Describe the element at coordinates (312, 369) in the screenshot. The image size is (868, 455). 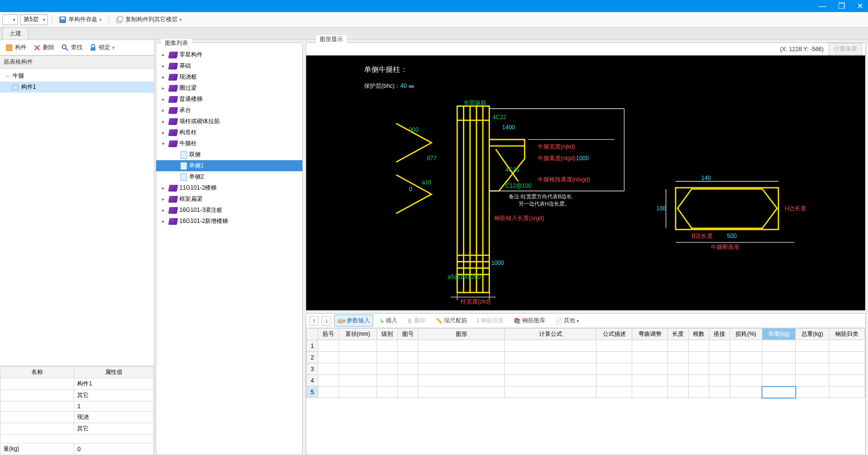
I see `row-header: 3` at that location.